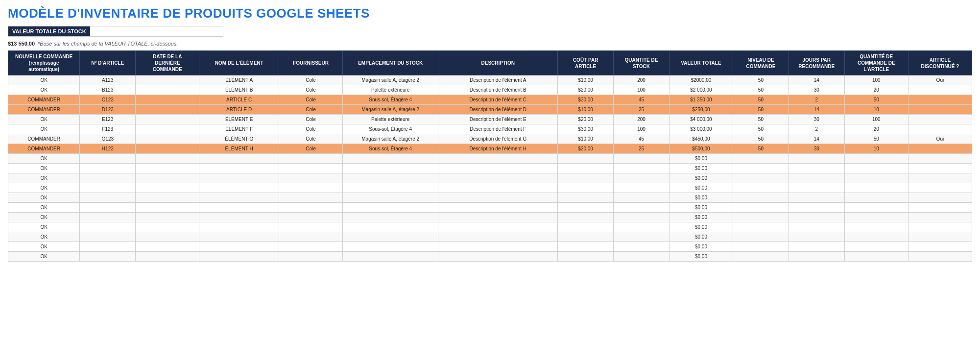 The height and width of the screenshot is (339, 980). I want to click on cell-description: Description de l'élément D, so click(498, 110).